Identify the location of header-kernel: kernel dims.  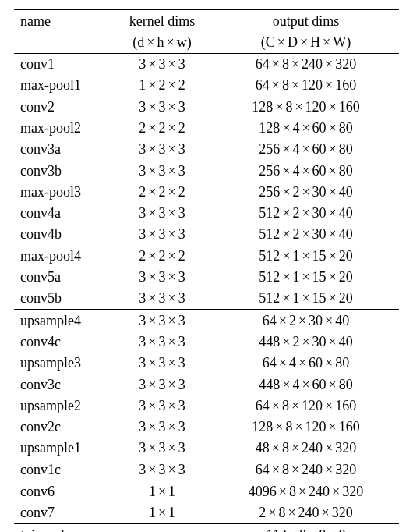
(162, 20).